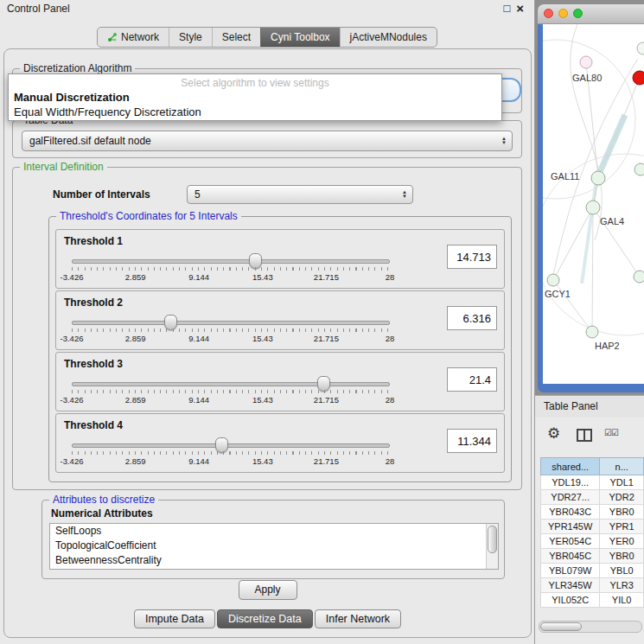 Image resolution: width=644 pixels, height=644 pixels. Describe the element at coordinates (593, 482) in the screenshot. I see `table-row: YDL19...YDL1` at that location.